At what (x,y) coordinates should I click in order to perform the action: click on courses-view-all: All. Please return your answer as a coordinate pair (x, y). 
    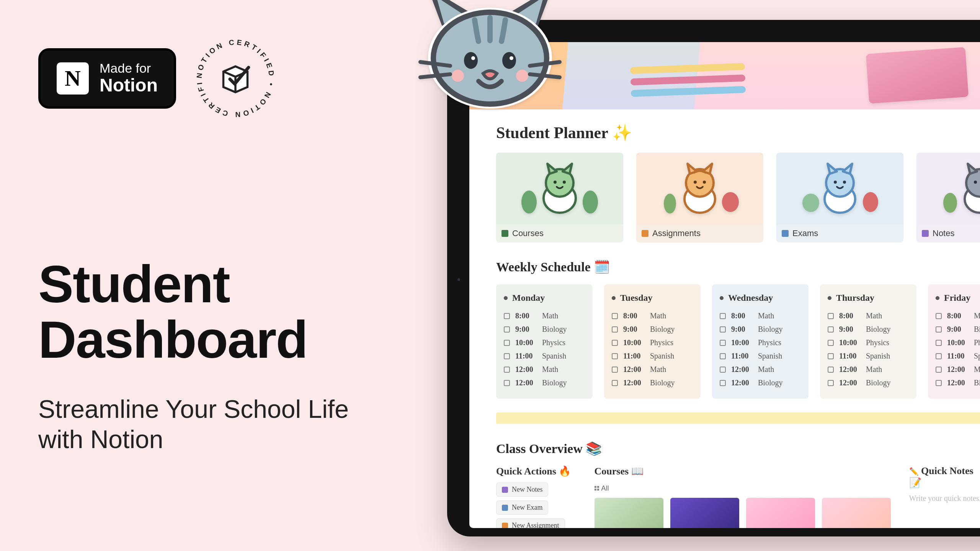
    Looking at the image, I should click on (602, 488).